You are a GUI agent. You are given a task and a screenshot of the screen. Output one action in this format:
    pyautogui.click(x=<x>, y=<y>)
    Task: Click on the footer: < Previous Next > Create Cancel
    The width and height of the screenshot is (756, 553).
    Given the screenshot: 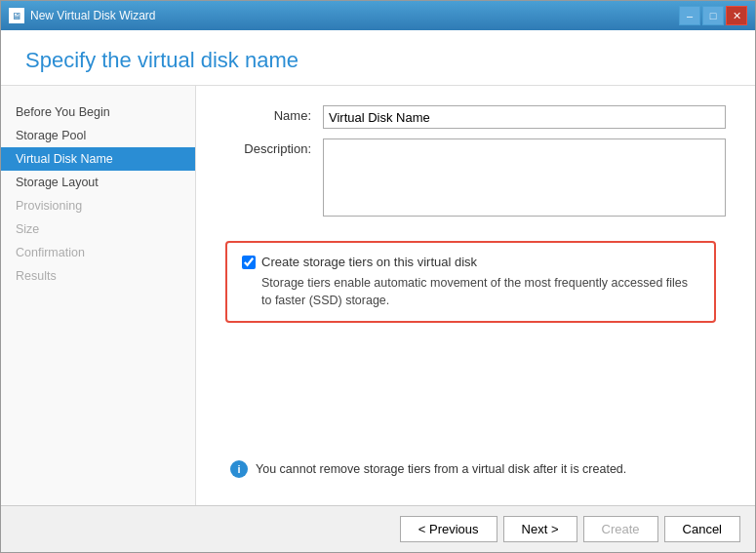 What is the action you would take?
    pyautogui.click(x=378, y=529)
    